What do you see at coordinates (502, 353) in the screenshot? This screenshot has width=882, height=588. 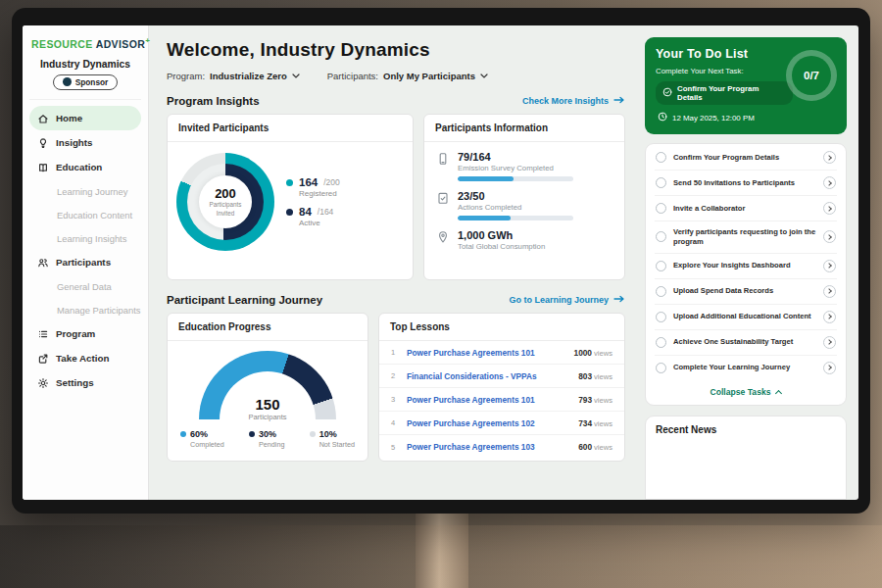 I see `lesson-row: 1 Power Purchase Agreements 101 1000view…` at bounding box center [502, 353].